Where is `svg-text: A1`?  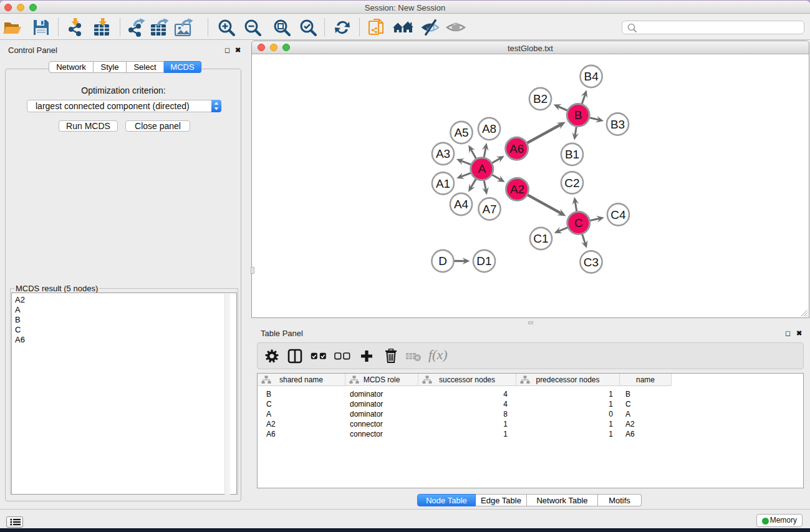
svg-text: A1 is located at coordinates (443, 183).